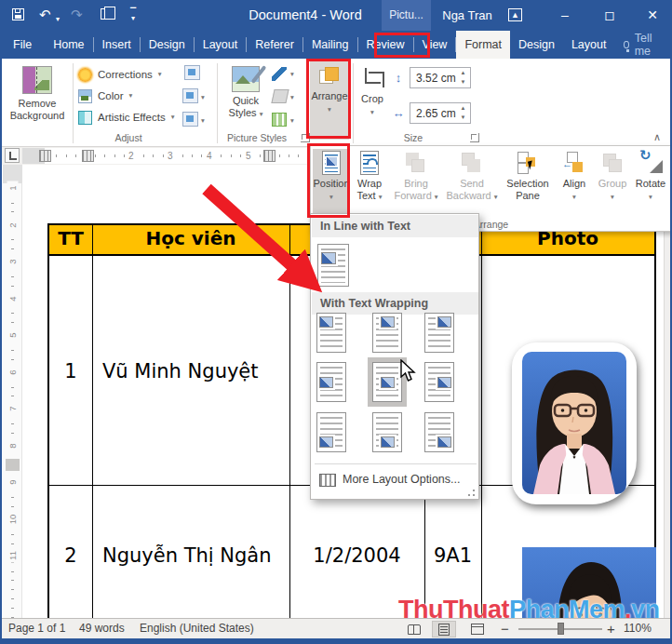 This screenshot has height=644, width=672. Describe the element at coordinates (190, 119) in the screenshot. I see `reset-picture-icon` at that location.